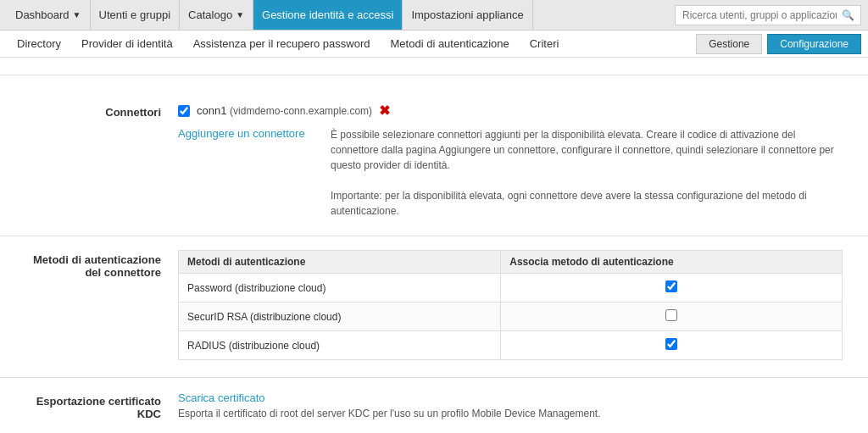  What do you see at coordinates (340, 263) in the screenshot?
I see `col-method-header: Metodi di autenticazione` at bounding box center [340, 263].